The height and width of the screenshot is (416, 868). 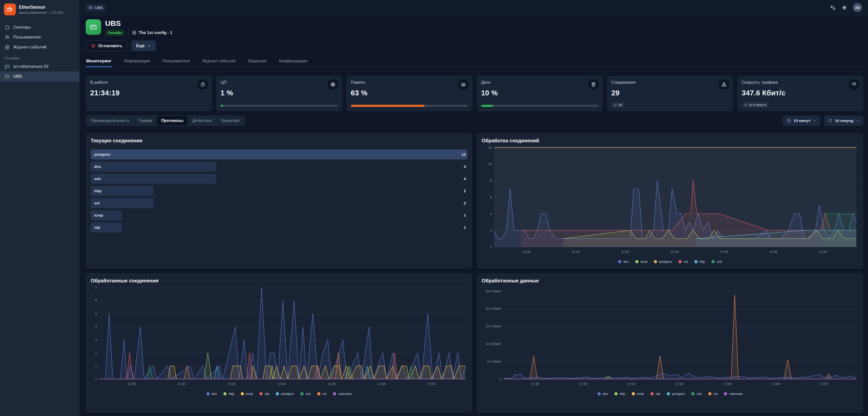 I want to click on protocol-label: postgres, so click(x=100, y=154).